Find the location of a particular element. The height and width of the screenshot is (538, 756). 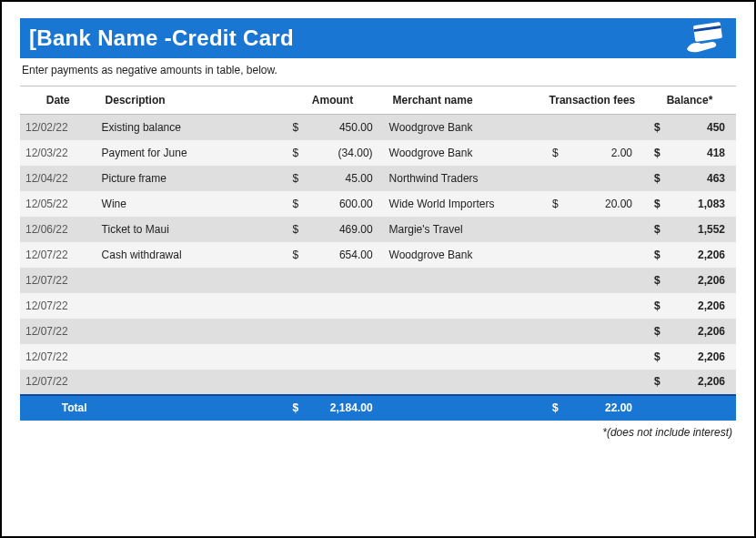

money-value: 45.00 is located at coordinates (359, 178).